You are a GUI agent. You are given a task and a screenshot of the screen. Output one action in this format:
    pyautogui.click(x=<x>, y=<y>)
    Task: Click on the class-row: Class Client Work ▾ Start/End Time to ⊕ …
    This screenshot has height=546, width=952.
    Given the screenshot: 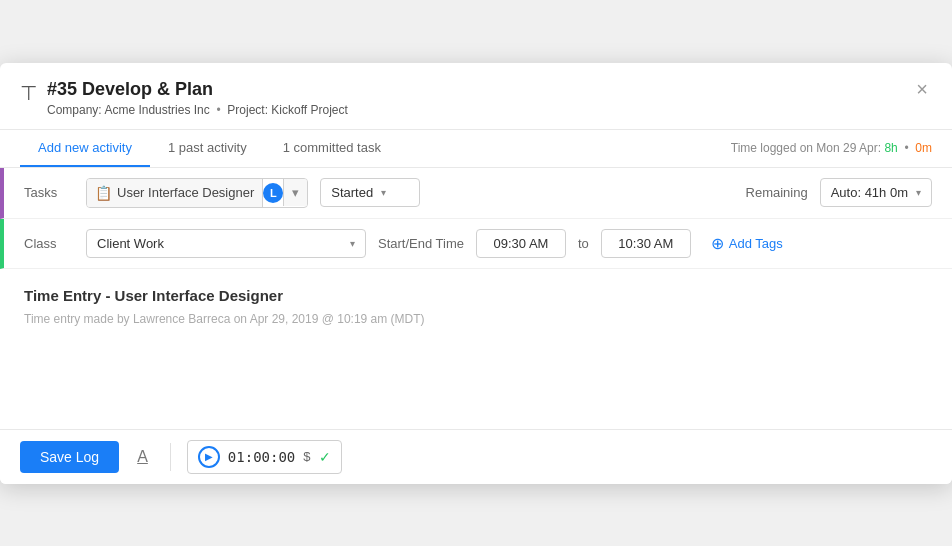 What is the action you would take?
    pyautogui.click(x=476, y=244)
    